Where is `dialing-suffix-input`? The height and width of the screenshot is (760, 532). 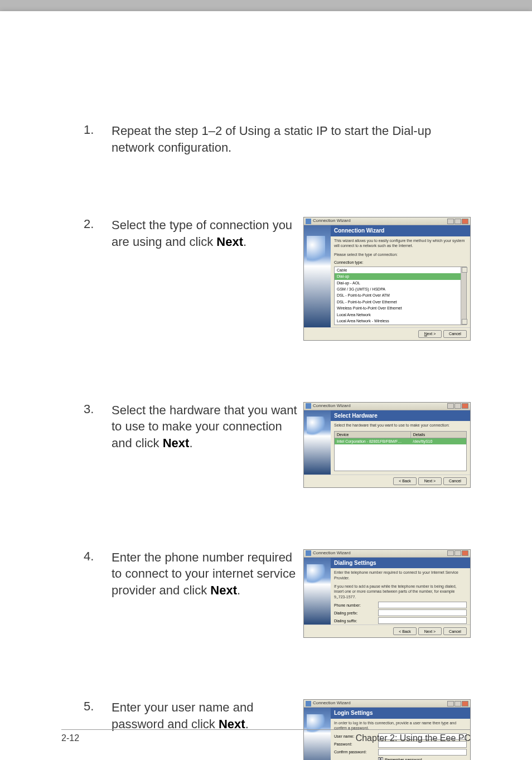 dialing-suffix-input is located at coordinates (423, 621).